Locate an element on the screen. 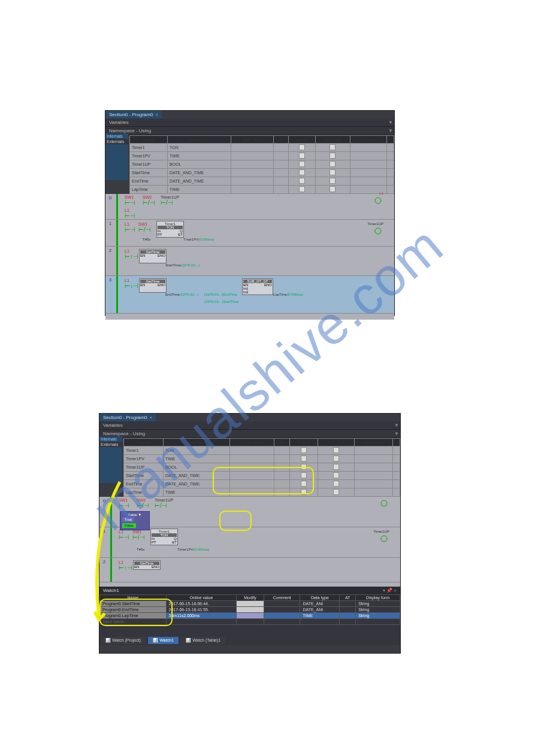  watch-row: Program0.StartTime2017-06-15-18:06:44.DA… is located at coordinates (250, 604).